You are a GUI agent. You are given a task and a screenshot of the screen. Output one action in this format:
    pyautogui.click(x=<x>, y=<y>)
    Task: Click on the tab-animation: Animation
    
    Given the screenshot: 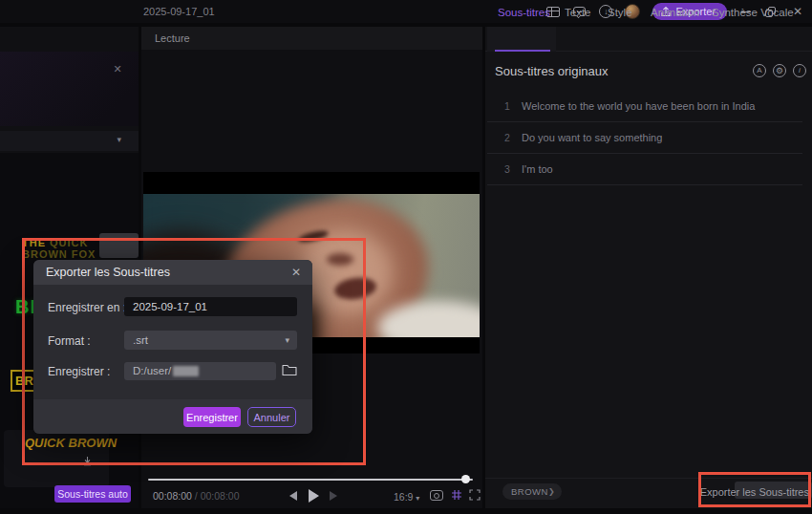 What is the action you would take?
    pyautogui.click(x=674, y=12)
    